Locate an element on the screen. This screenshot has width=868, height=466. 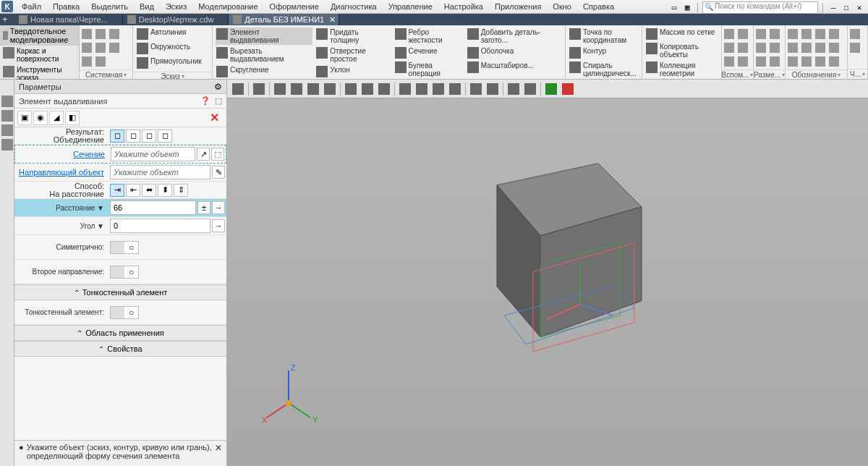
layout-icon-2: ▦ is located at coordinates (687, 8).